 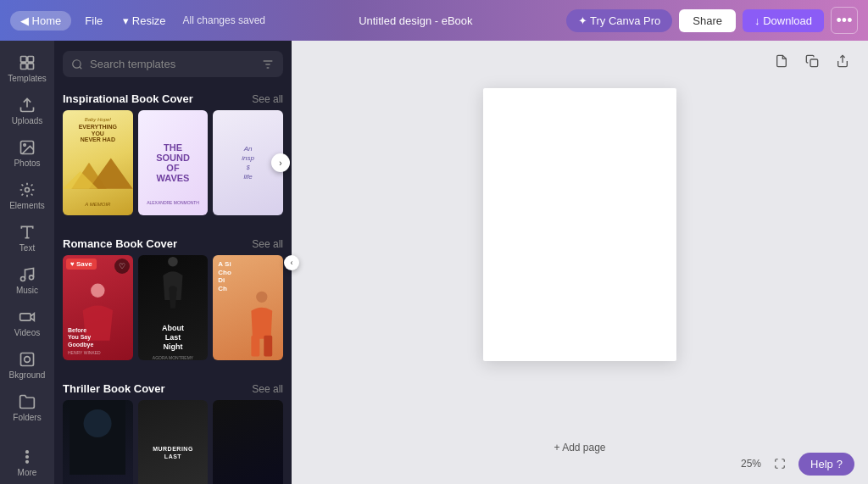 What do you see at coordinates (843, 61) in the screenshot?
I see `canvas-share-button` at bounding box center [843, 61].